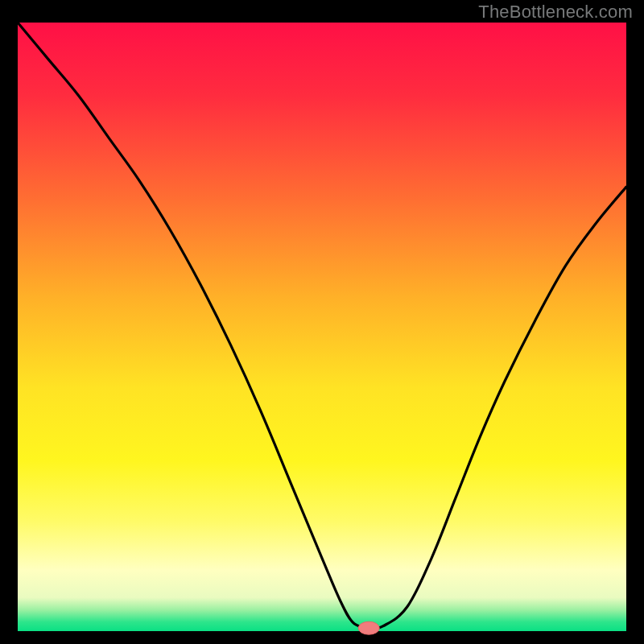  What do you see at coordinates (369, 628) in the screenshot?
I see `optimal-point-marker` at bounding box center [369, 628].